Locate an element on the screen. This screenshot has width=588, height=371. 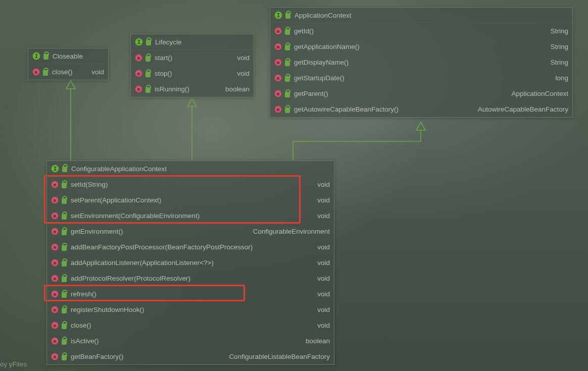
uml-method-name: addApplicationListener(ApplicationListen… is located at coordinates (191, 262).